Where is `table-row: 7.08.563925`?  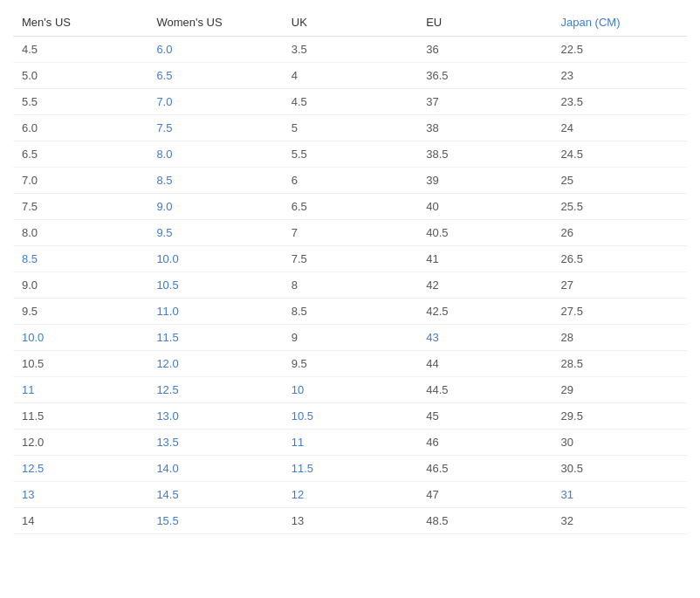
table-row: 7.08.563925 is located at coordinates (350, 181).